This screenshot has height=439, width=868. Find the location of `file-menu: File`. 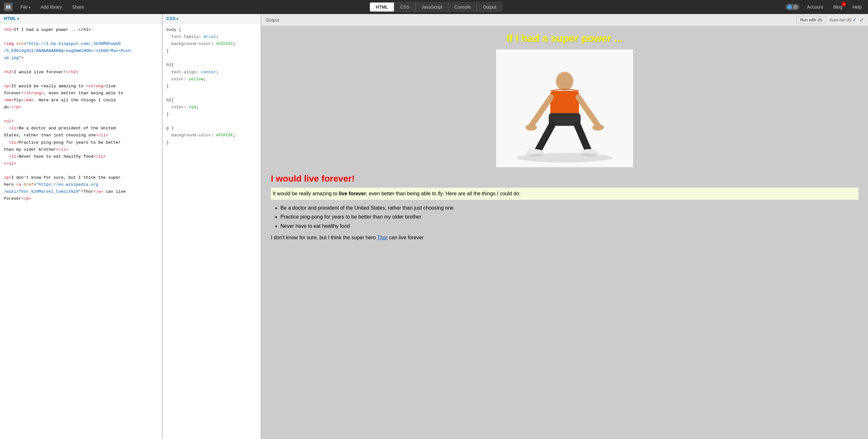

file-menu: File is located at coordinates (26, 7).